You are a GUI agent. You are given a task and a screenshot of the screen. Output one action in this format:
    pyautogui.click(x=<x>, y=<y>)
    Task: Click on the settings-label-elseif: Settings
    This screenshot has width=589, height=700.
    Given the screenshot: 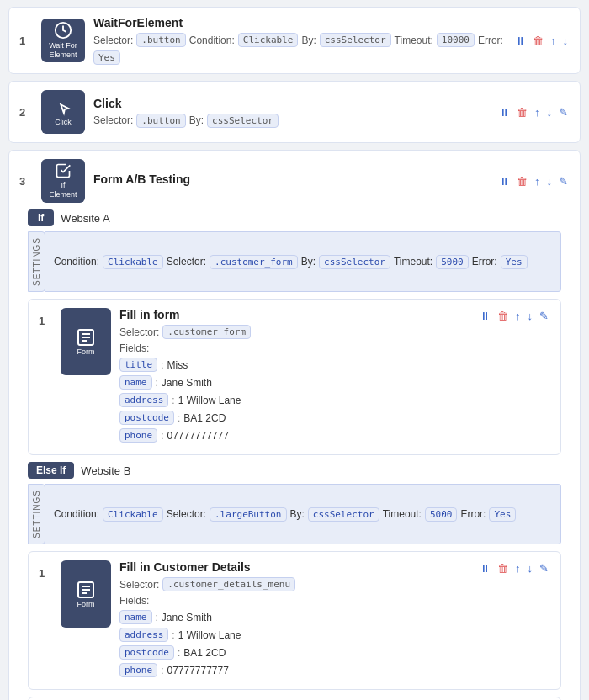 What is the action you would take?
    pyautogui.click(x=37, y=514)
    